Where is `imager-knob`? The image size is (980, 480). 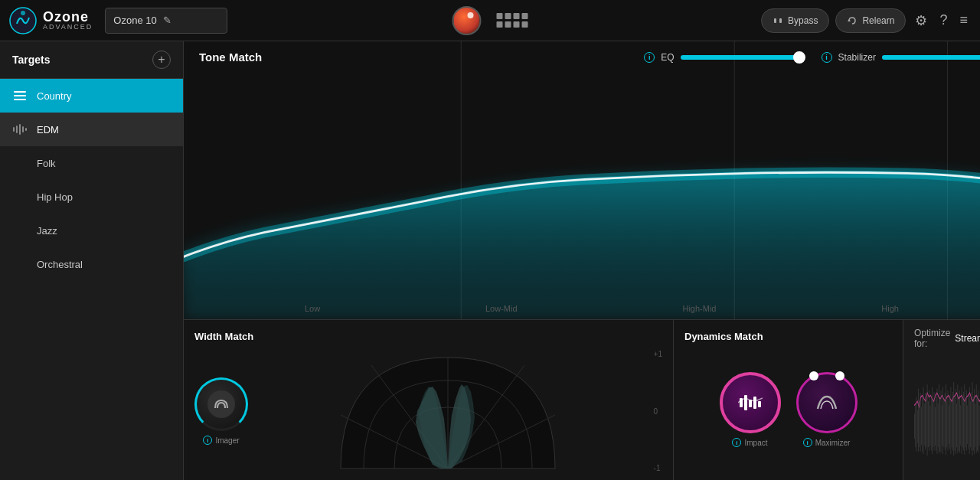
imager-knob is located at coordinates (221, 404).